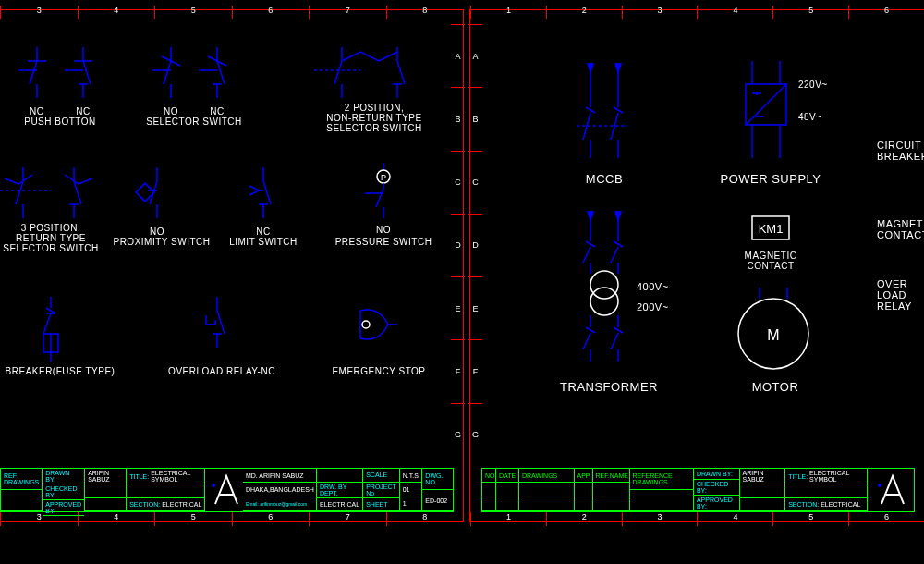  Describe the element at coordinates (194, 122) in the screenshot. I see `selector-label: SELECTOR SWITCH` at that location.